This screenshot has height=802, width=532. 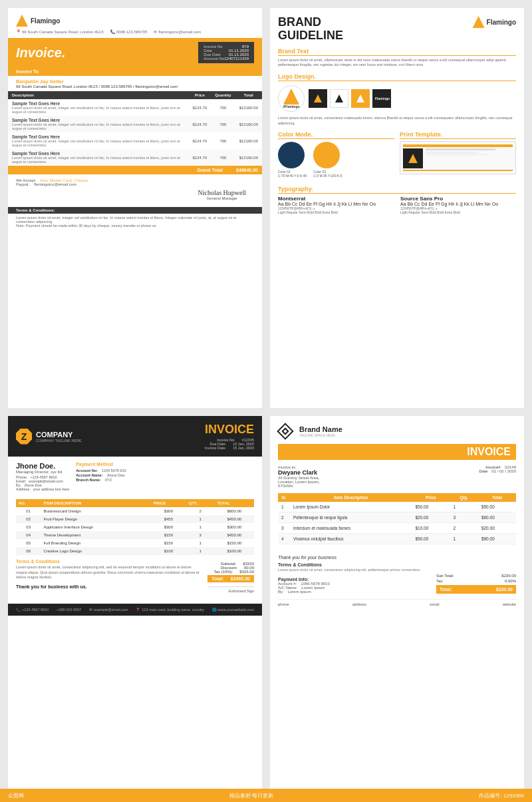 What do you see at coordinates (16, 796) in the screenshot?
I see `watermark-site: 众图网` at bounding box center [16, 796].